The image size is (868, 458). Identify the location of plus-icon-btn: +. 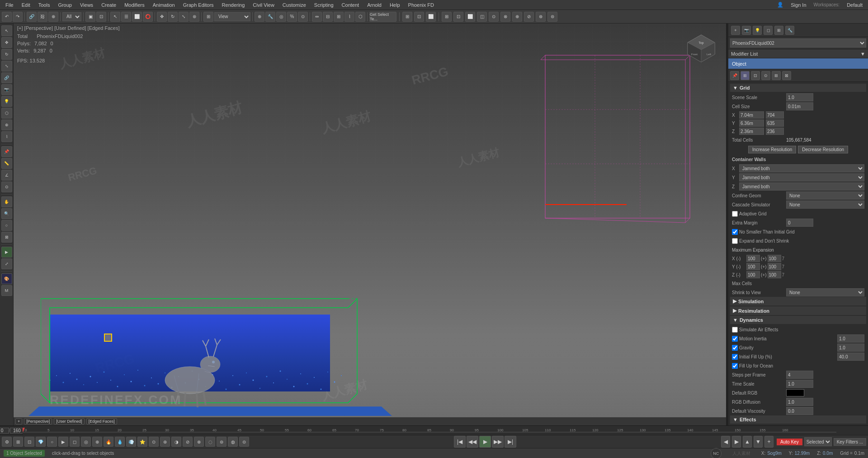
(769, 442).